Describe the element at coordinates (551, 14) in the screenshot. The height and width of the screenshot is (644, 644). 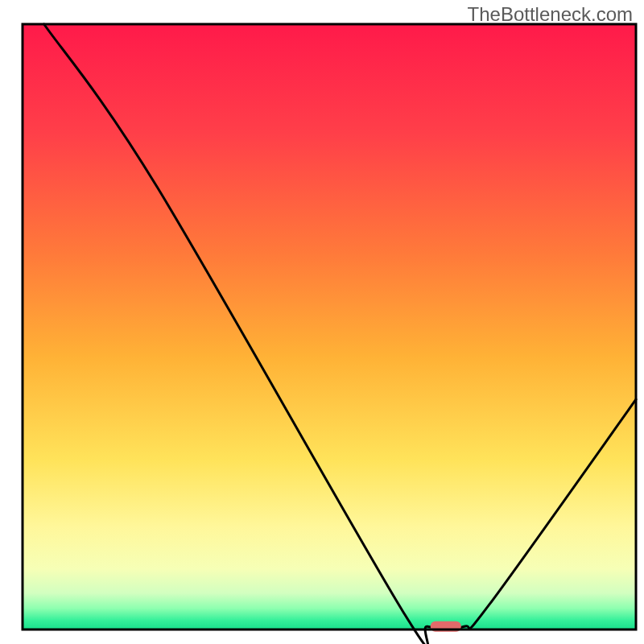
I see `watermark-text: TheBottleneck.com` at that location.